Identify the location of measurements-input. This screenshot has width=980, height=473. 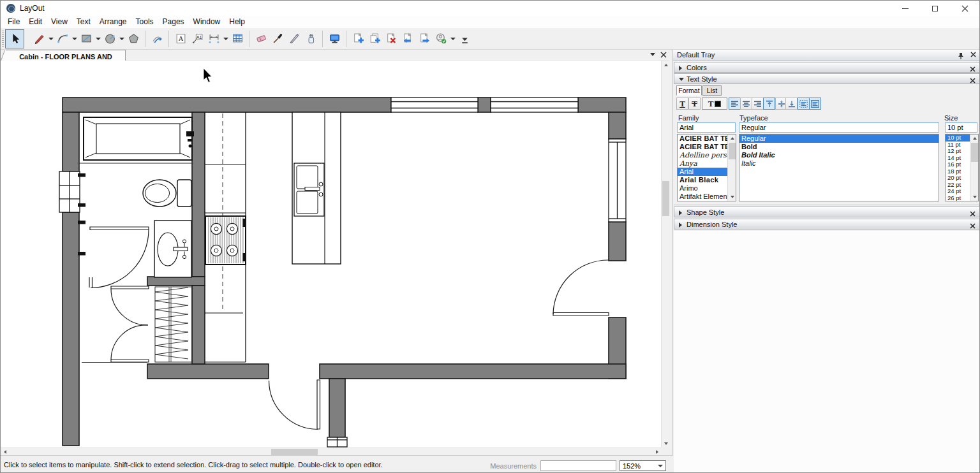
(578, 465).